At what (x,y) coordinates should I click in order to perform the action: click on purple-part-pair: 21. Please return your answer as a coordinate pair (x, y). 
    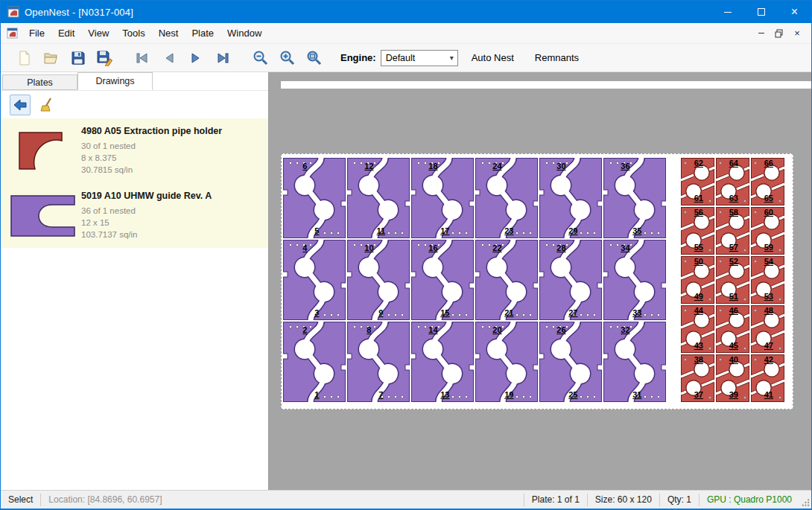
    Looking at the image, I should click on (314, 362).